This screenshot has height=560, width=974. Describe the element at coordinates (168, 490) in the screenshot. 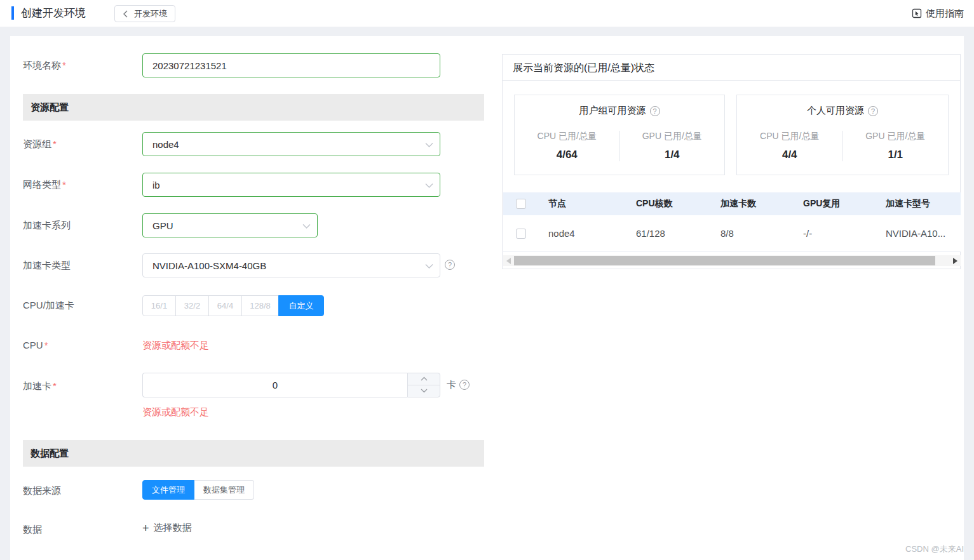

I see `data-source-file-manager: 文件管理` at that location.